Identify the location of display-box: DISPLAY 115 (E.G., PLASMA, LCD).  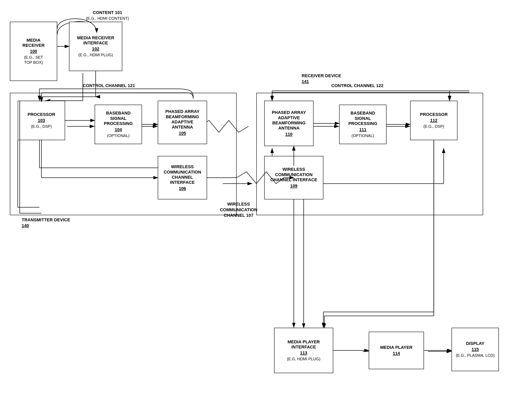
(475, 349).